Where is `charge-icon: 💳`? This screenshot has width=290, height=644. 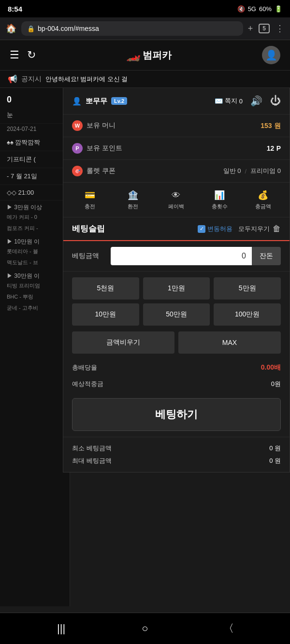 charge-icon: 💳 is located at coordinates (90, 195).